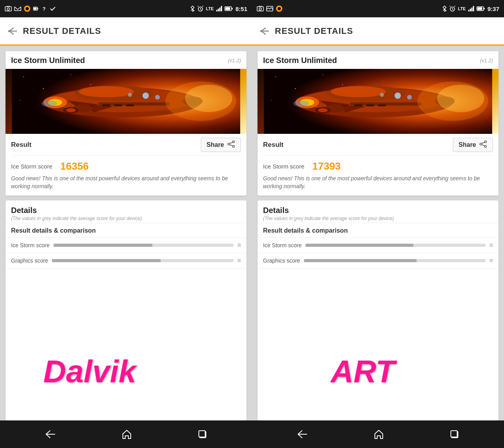 Image resolution: width=504 pixels, height=448 pixels. What do you see at coordinates (378, 167) in the screenshot?
I see `right-score-row: Ice Storm score 17393` at bounding box center [378, 167].